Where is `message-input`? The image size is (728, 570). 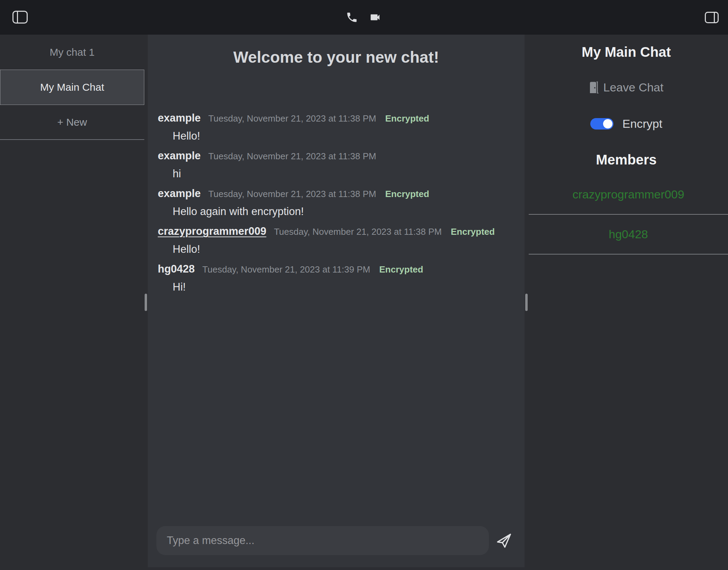 message-input is located at coordinates (322, 541).